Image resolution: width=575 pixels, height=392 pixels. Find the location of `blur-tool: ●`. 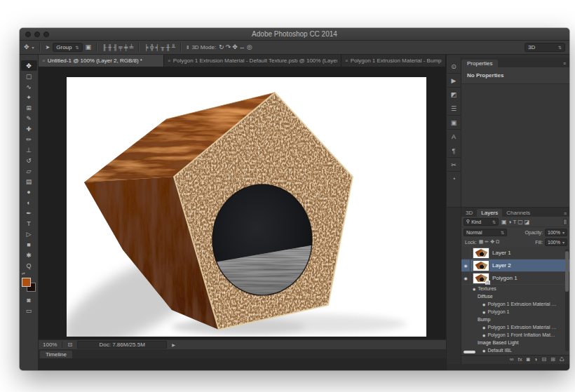

blur-tool: ● is located at coordinates (29, 192).